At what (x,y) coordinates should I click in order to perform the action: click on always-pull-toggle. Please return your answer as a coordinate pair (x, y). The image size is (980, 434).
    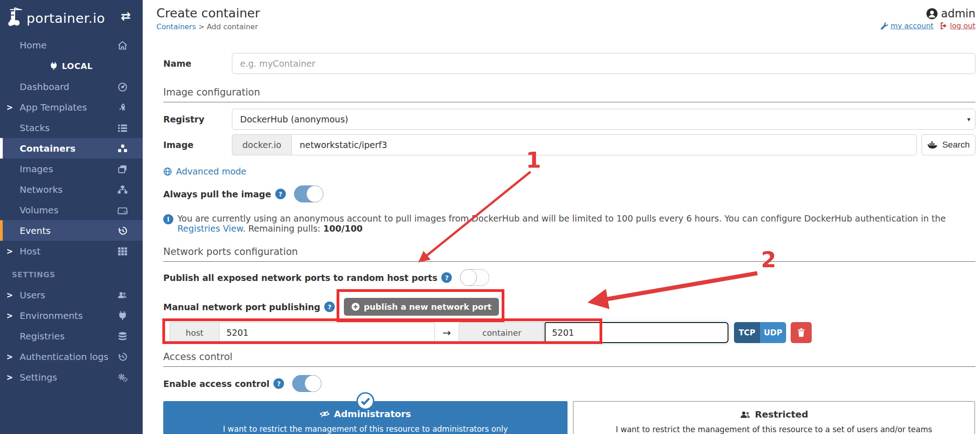
    Looking at the image, I should click on (309, 194).